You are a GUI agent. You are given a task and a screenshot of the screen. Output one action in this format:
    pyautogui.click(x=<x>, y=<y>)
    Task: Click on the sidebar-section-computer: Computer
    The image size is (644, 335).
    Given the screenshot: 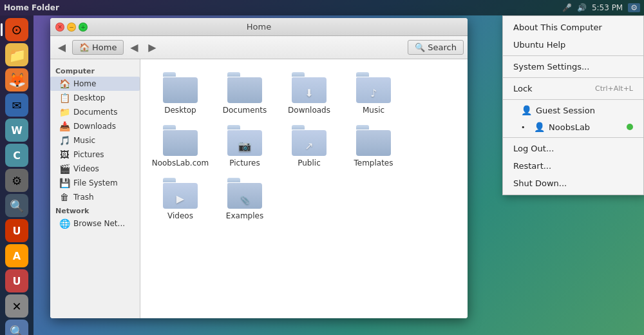 What is the action you would take?
    pyautogui.click(x=95, y=71)
    